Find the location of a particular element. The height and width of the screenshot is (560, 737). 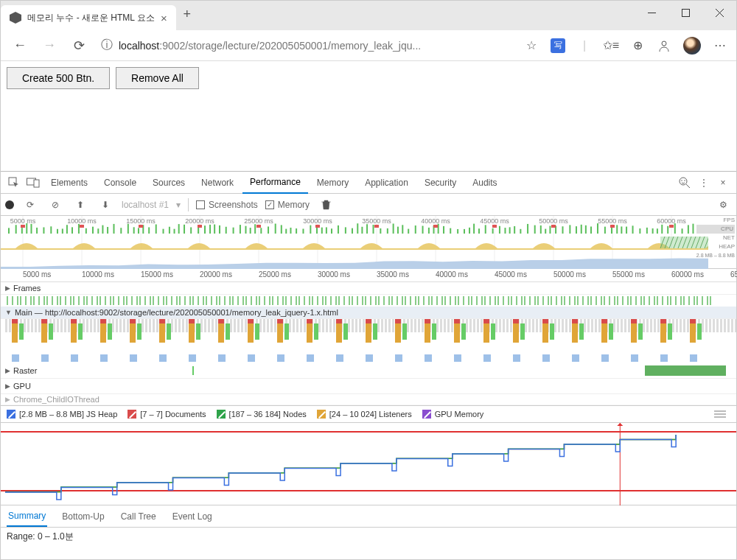

upload-icon: ⬆ is located at coordinates (80, 205).